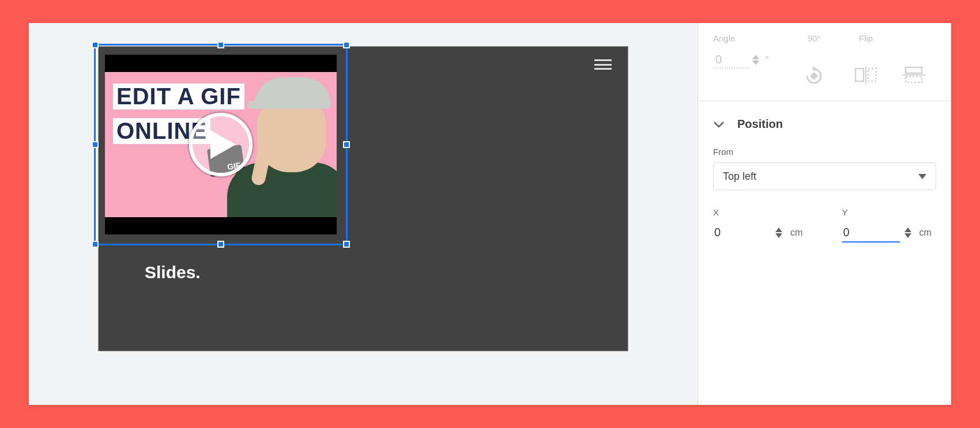  I want to click on angle-input, so click(731, 60).